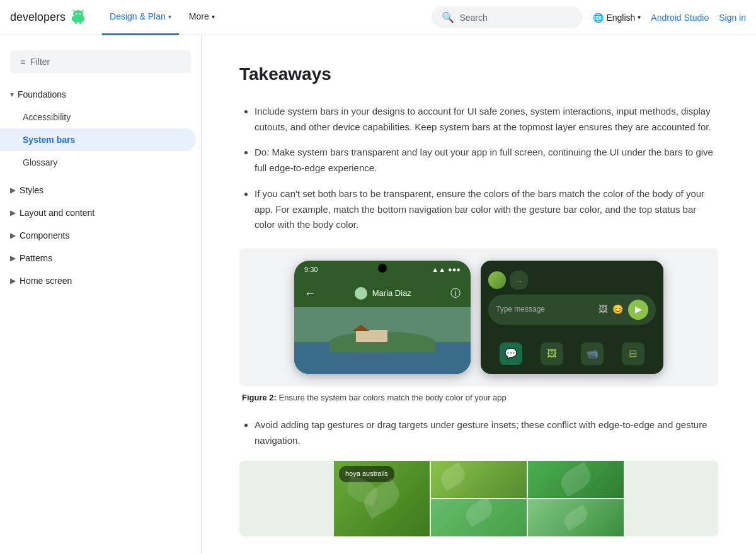 The height and width of the screenshot is (554, 756). I want to click on plant-figure: hoya australis, so click(479, 499).